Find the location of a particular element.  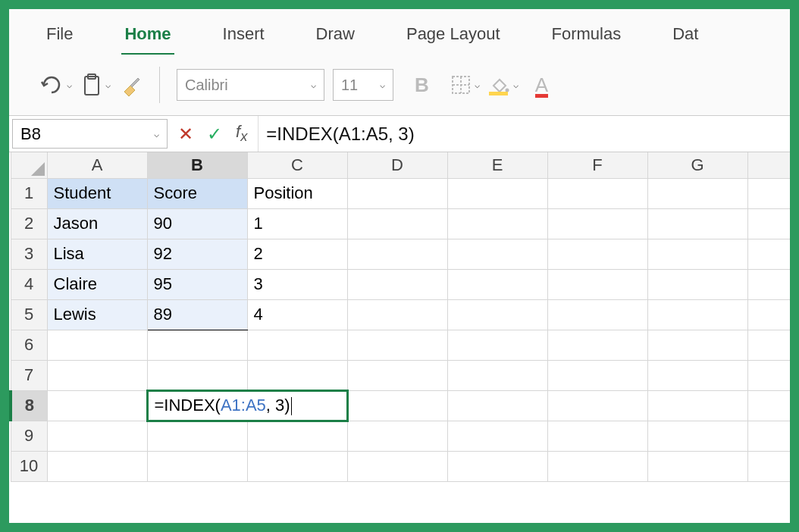

cell-D9 is located at coordinates (397, 436).